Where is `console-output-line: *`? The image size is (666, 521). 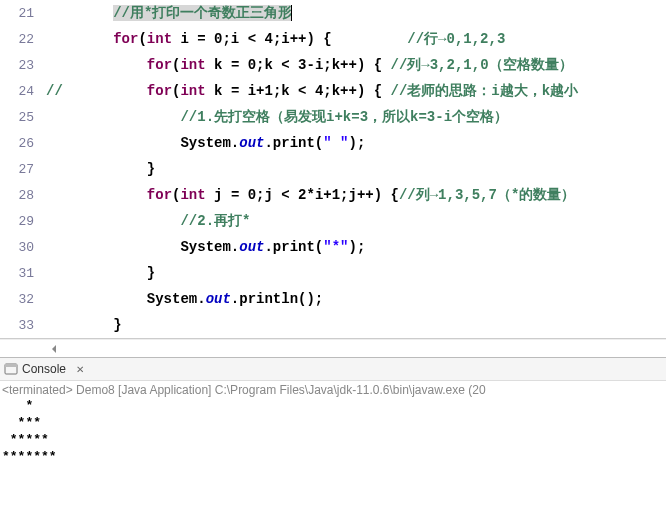 console-output-line: * is located at coordinates (333, 406).